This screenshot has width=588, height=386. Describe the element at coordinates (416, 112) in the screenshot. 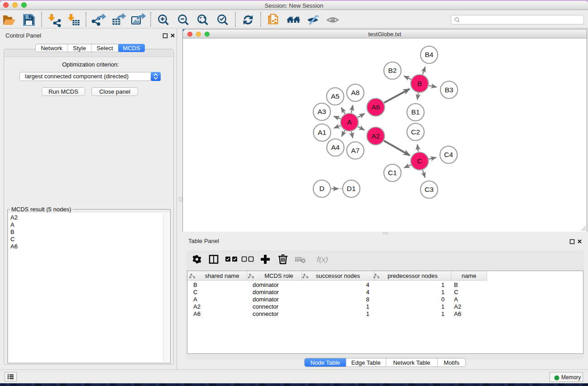

I see `svg-text: B1` at that location.